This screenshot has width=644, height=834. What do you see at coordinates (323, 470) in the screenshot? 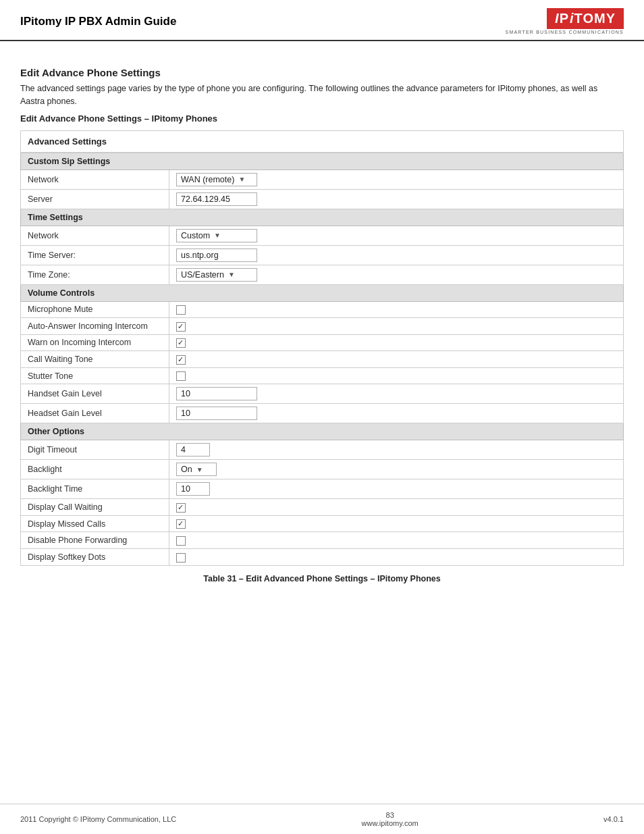
I see `table-row: Backlight On ▼` at bounding box center [323, 470].